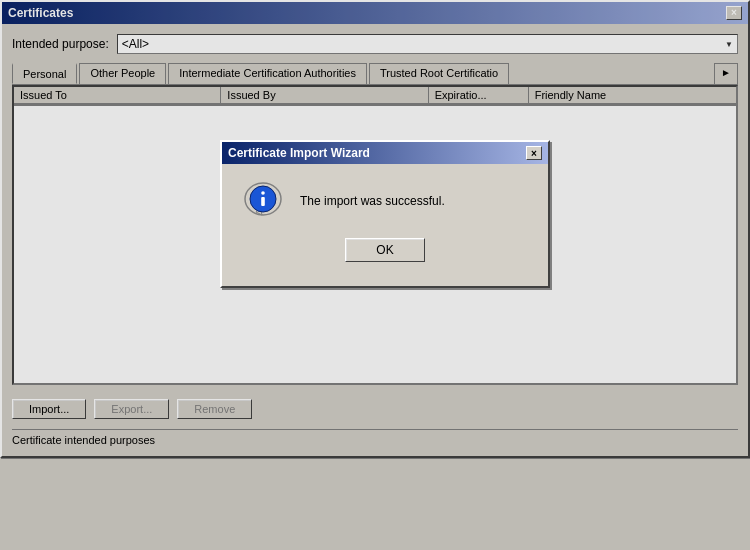 The width and height of the screenshot is (750, 550). I want to click on dialog-title-bar: Certificate Import Wizard ×, so click(385, 153).